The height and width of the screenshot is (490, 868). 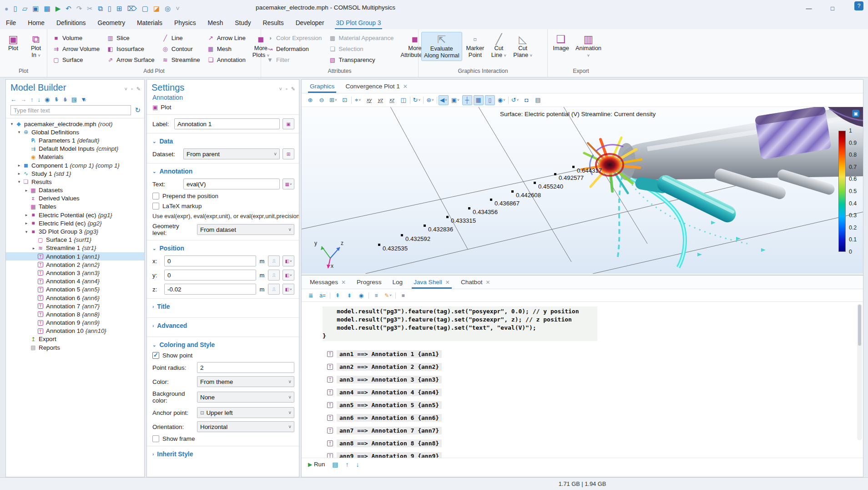 What do you see at coordinates (369, 100) in the screenshot?
I see `view-xy-icon: xy` at bounding box center [369, 100].